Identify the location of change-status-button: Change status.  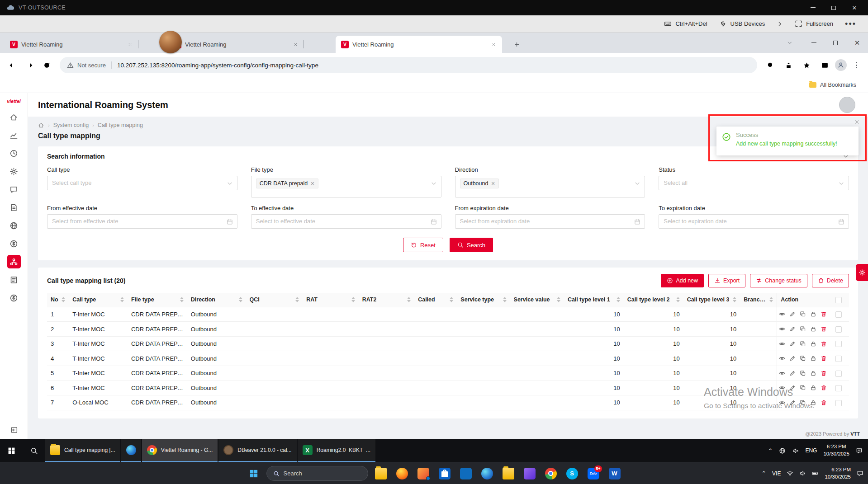
(779, 281).